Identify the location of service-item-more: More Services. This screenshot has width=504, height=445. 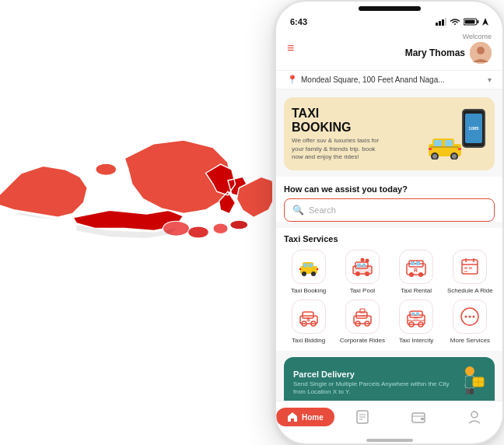
(470, 322).